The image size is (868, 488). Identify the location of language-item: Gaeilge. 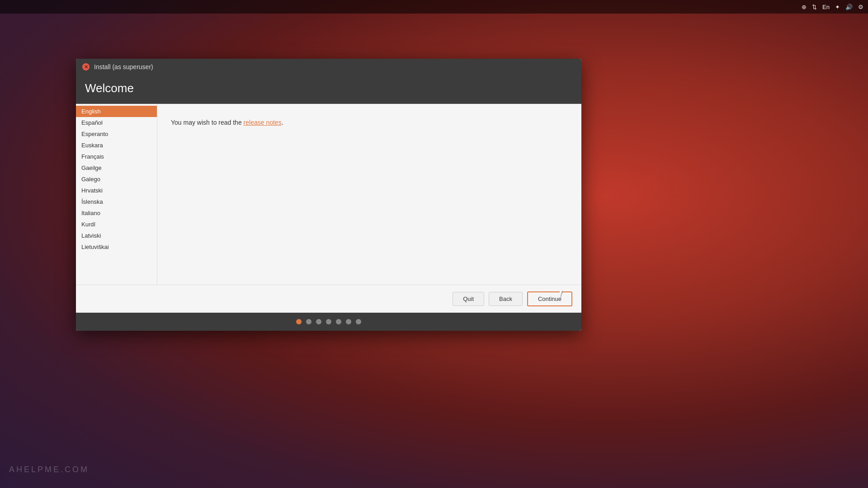
(117, 168).